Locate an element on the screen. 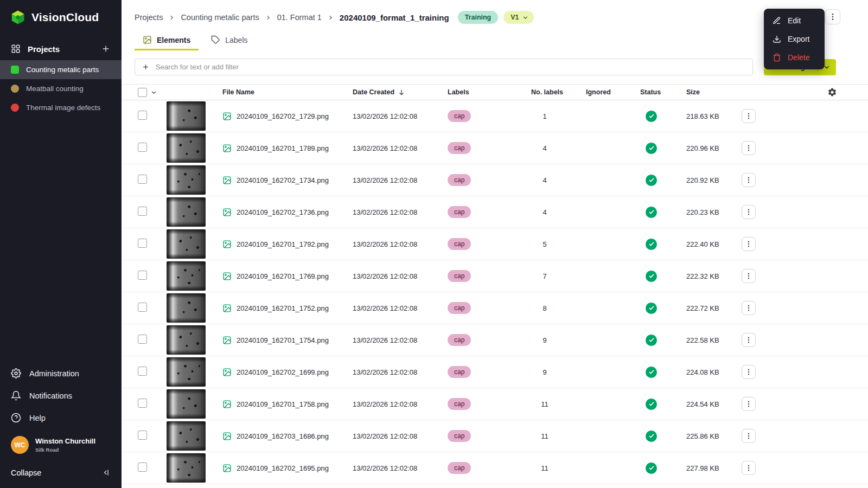  file-name: 20240109_162701_1789.png is located at coordinates (283, 149).